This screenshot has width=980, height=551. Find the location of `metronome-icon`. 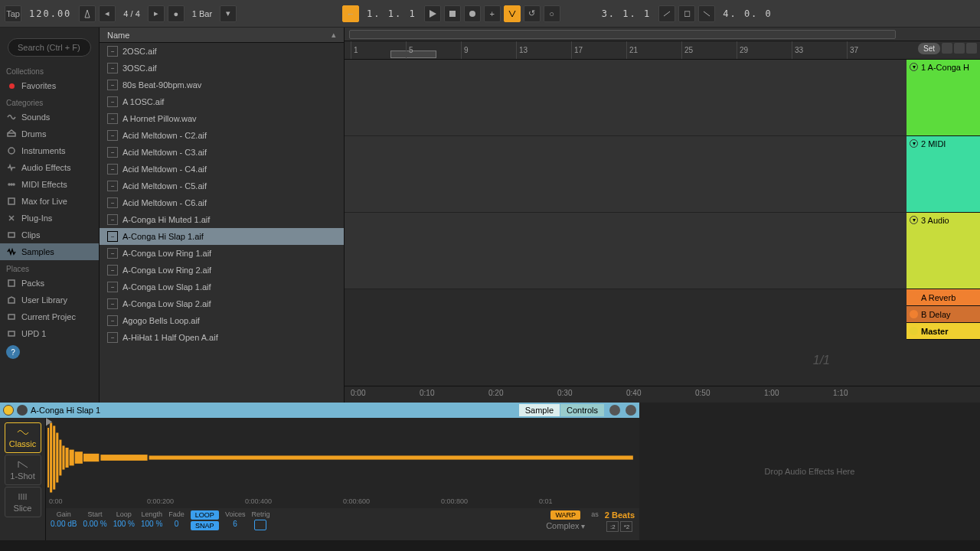

metronome-icon is located at coordinates (87, 14).